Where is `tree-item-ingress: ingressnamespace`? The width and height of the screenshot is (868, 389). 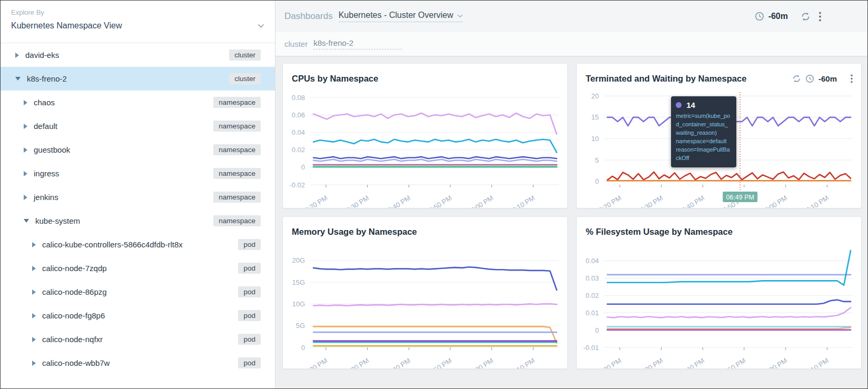
tree-item-ingress: ingressnamespace is located at coordinates (138, 174).